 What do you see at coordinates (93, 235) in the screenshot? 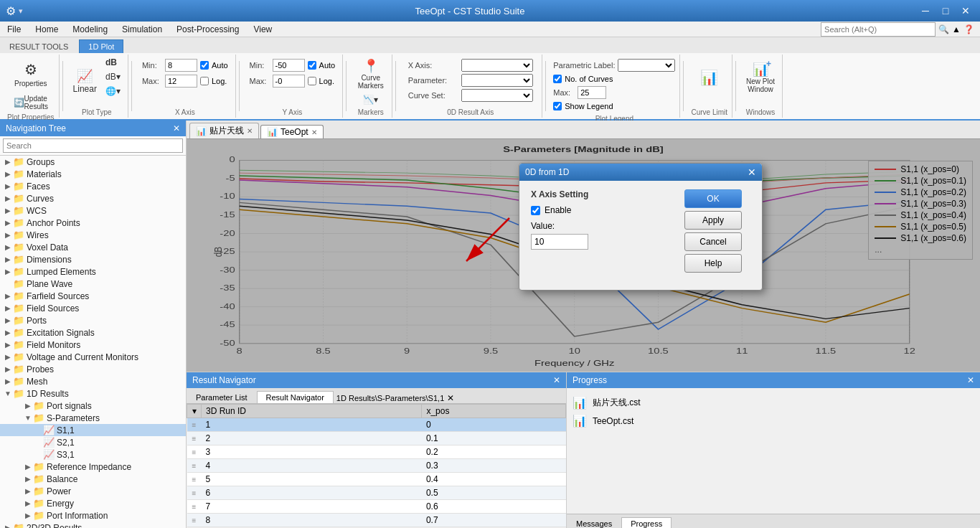
I see `tree-item-wires: ▶ 📁 Wires` at bounding box center [93, 235].